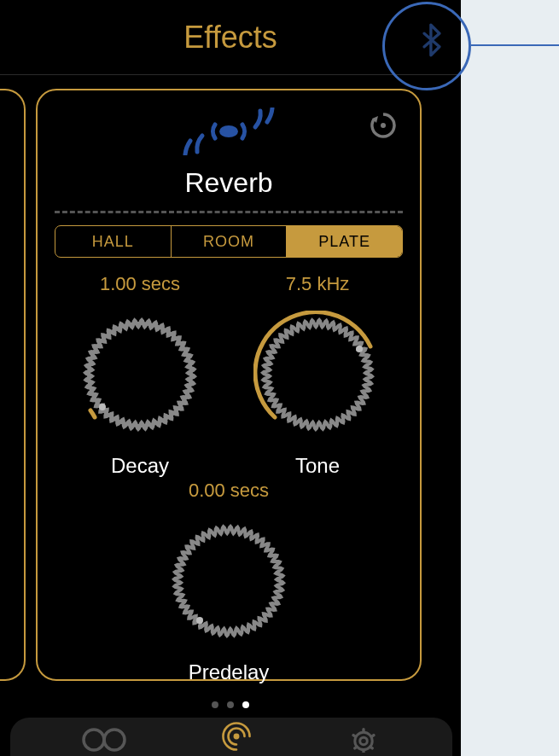 This screenshot has height=756, width=559. I want to click on bottom-tab-bar, so click(231, 737).